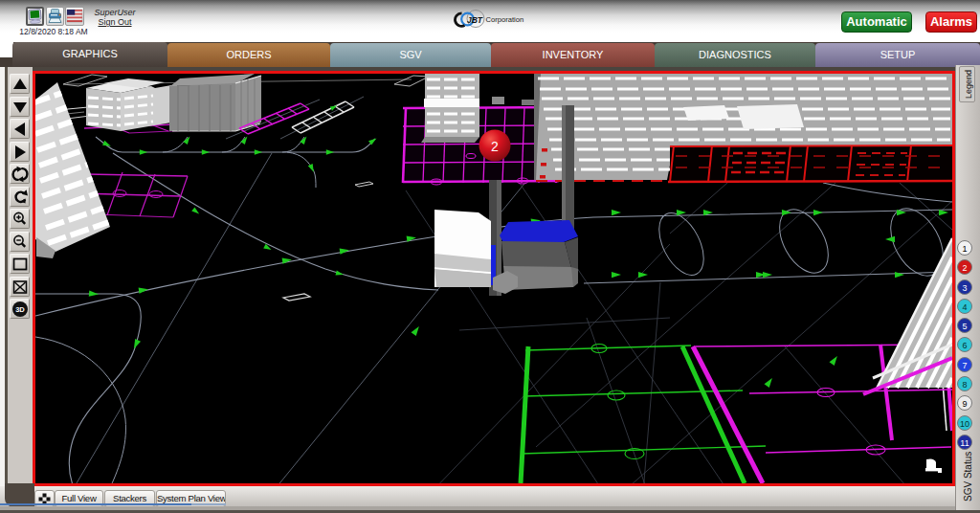 This screenshot has height=513, width=980. Describe the element at coordinates (475, 20) in the screenshot. I see `svg-text: JBT` at that location.